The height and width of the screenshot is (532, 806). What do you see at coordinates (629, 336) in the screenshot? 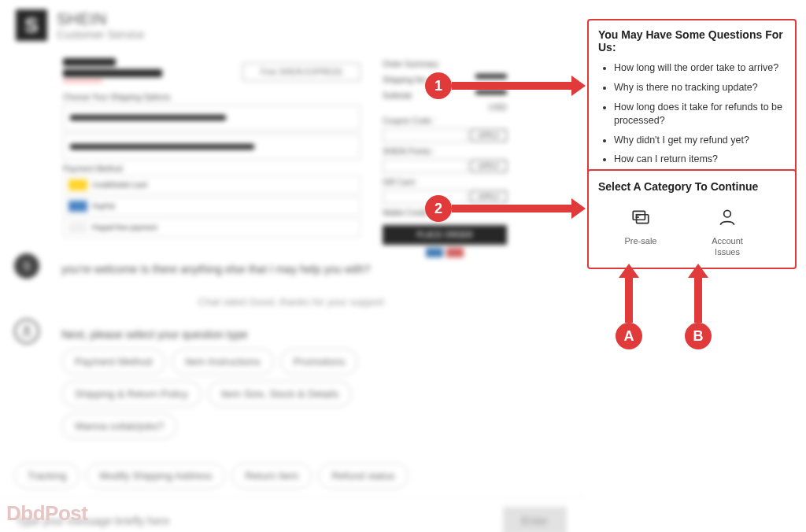
I see `annotation-badge: A` at bounding box center [629, 336].